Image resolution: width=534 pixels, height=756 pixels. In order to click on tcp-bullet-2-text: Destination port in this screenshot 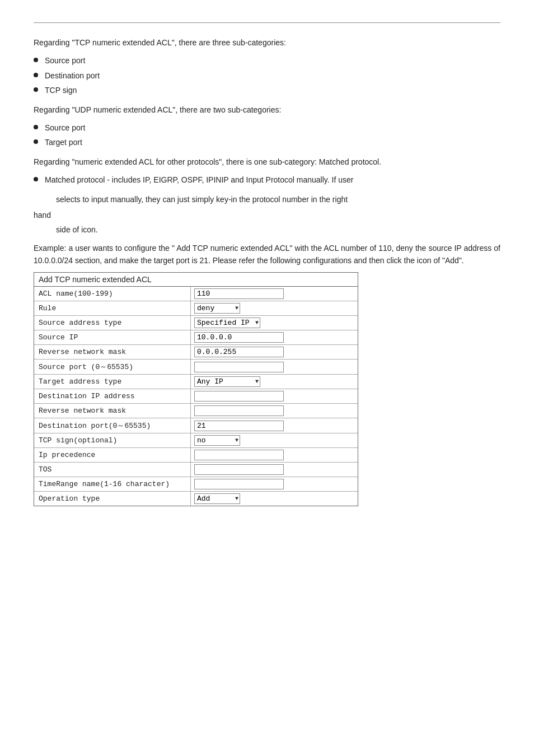, I will do `click(72, 76)`.